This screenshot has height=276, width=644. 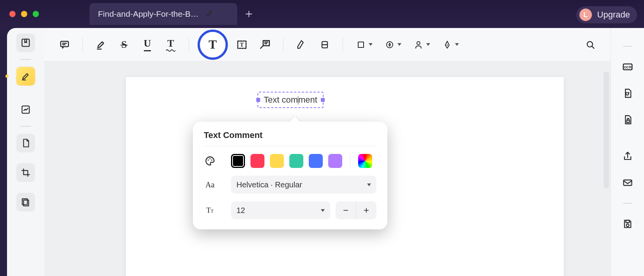 What do you see at coordinates (392, 45) in the screenshot?
I see `stamp-tool-button` at bounding box center [392, 45].